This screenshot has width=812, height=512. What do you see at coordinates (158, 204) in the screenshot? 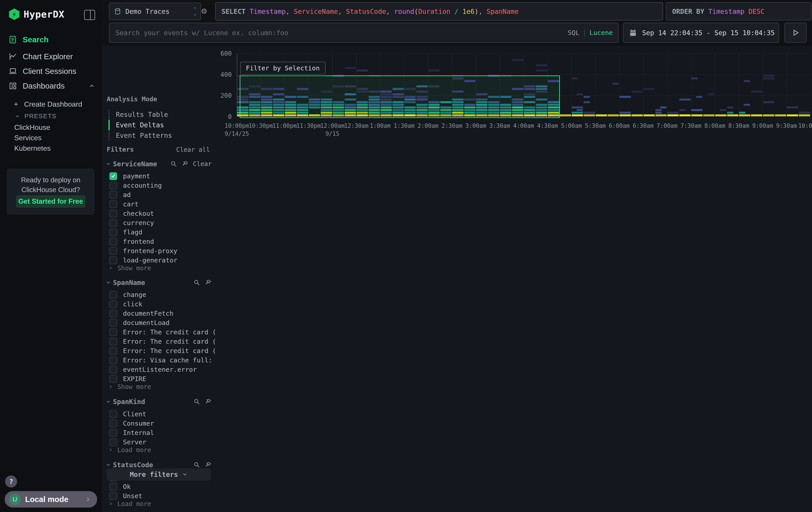
I see `filter-item-cart: cart` at bounding box center [158, 204].